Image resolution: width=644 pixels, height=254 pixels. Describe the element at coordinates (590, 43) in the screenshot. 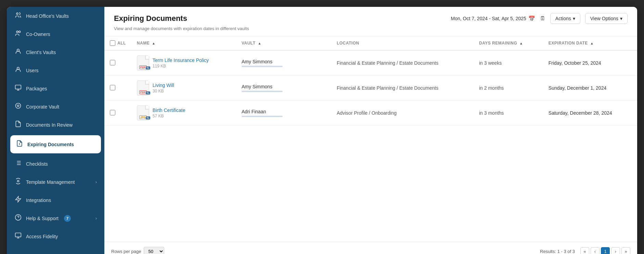

I see `th-expiration-date: EXPIRATION DATE ▲` at that location.